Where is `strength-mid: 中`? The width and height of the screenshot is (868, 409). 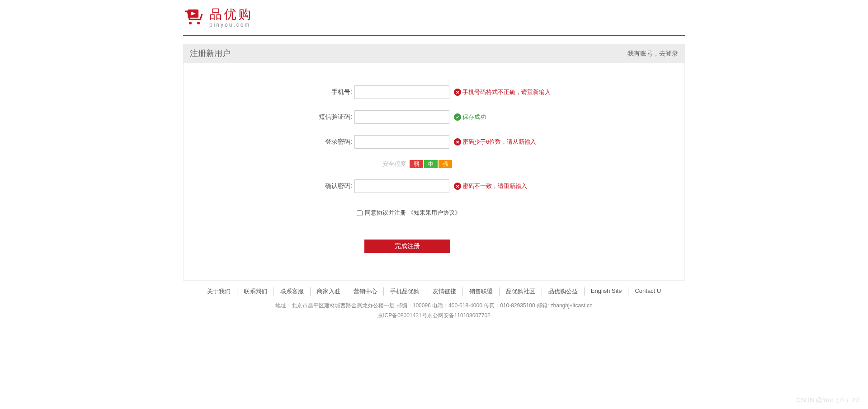
strength-mid: 中 is located at coordinates (431, 164).